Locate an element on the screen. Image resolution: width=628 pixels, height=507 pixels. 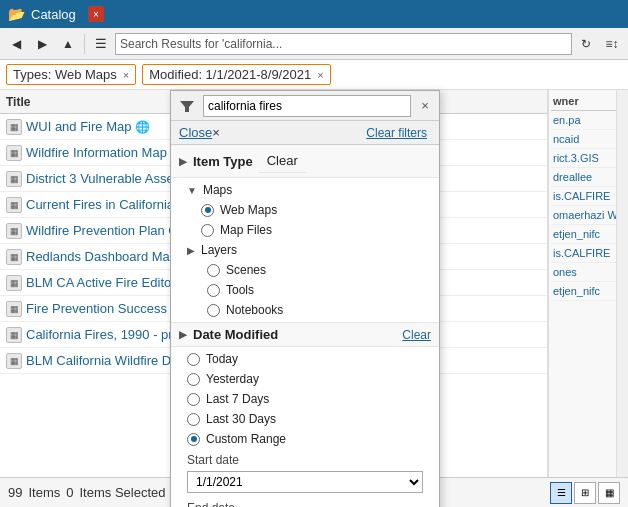
filter-notebooks-item: Notebooks is located at coordinates (305, 310).